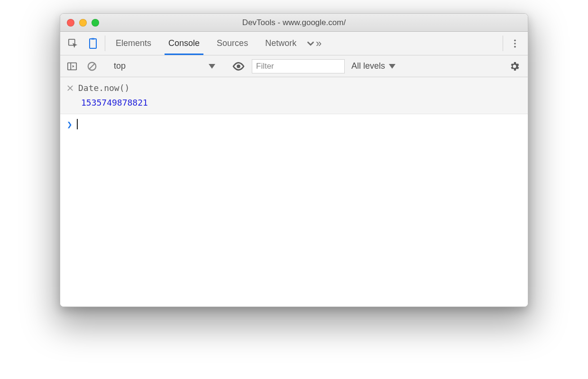 Image resolution: width=588 pixels, height=379 pixels. What do you see at coordinates (294, 44) in the screenshot?
I see `main-toolbar: Elements Console Sources Network »` at bounding box center [294, 44].